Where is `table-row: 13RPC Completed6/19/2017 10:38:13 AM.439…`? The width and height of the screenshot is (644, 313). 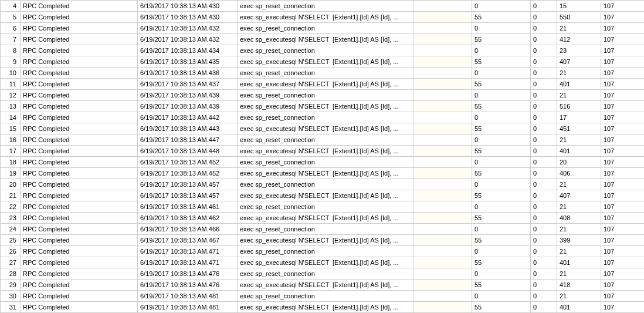
table-row: 13RPC Completed6/19/2017 10:38:13 AM.439… is located at coordinates (323, 107).